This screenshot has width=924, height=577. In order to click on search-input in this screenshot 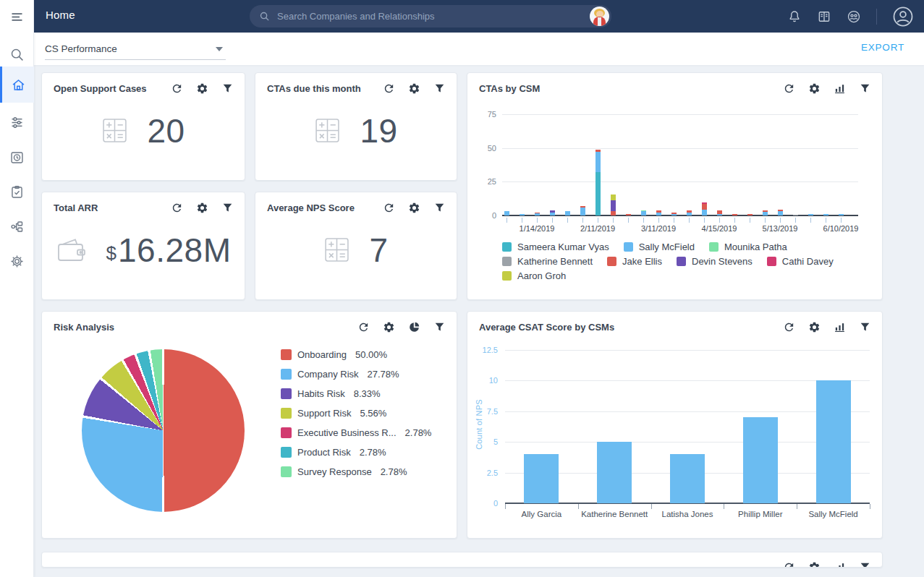, I will do `click(430, 16)`.